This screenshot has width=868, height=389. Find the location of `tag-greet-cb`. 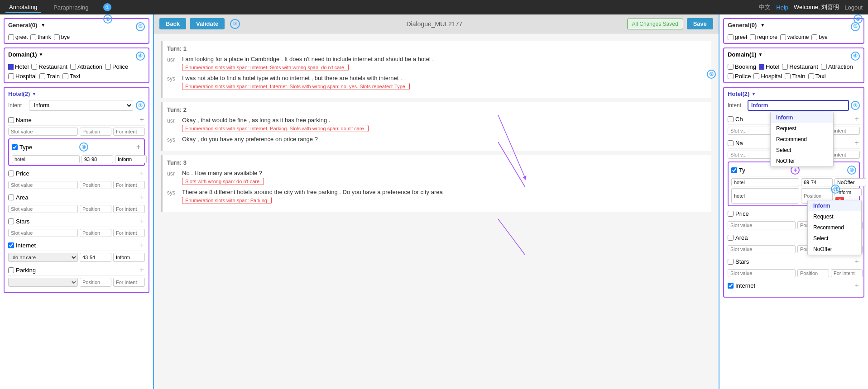

tag-greet-cb is located at coordinates (11, 37).